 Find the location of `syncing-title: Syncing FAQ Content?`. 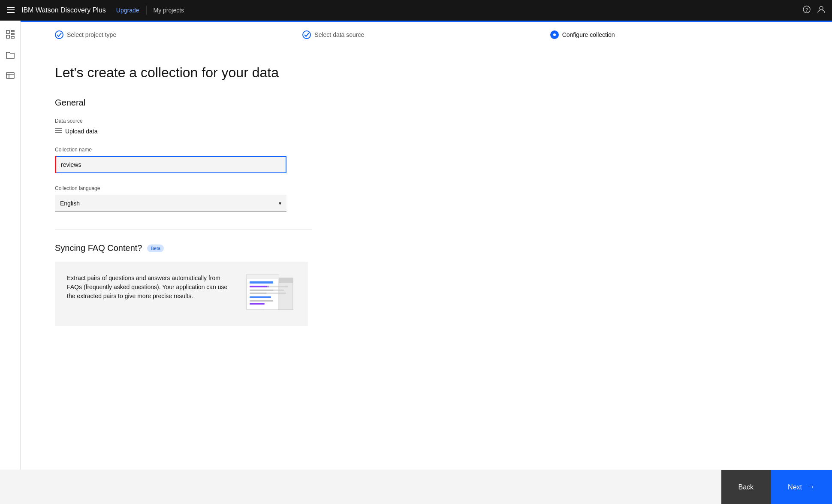

syncing-title: Syncing FAQ Content? is located at coordinates (99, 248).